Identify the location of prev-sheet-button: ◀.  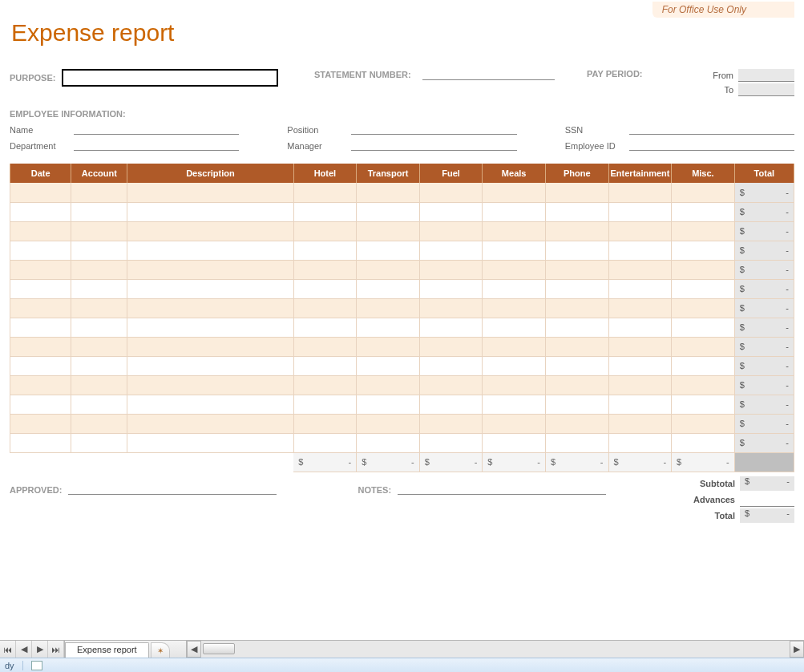
(24, 650).